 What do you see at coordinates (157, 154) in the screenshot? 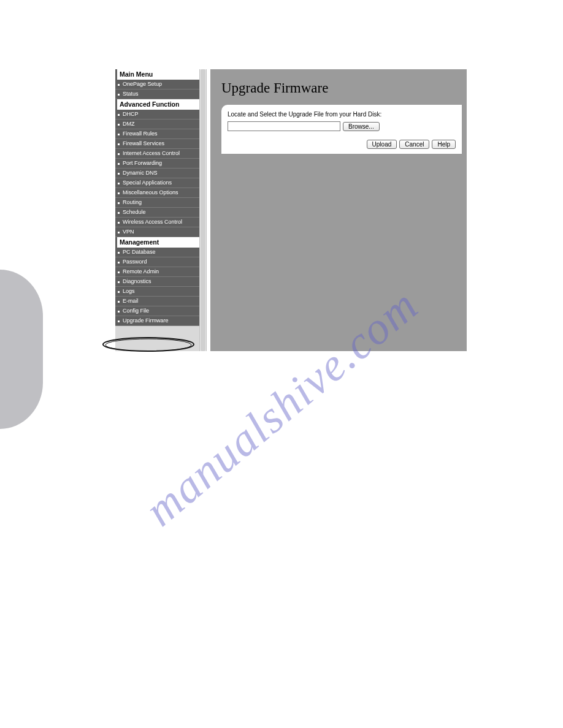
I see `sidebar-item-internet-access-control: Internet Access Control` at bounding box center [157, 154].